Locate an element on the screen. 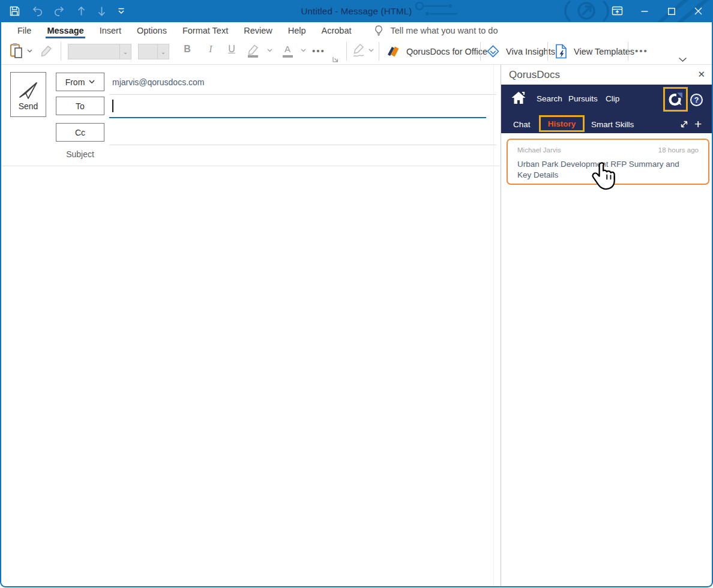 This screenshot has height=588, width=713. italic-button: I is located at coordinates (211, 49).